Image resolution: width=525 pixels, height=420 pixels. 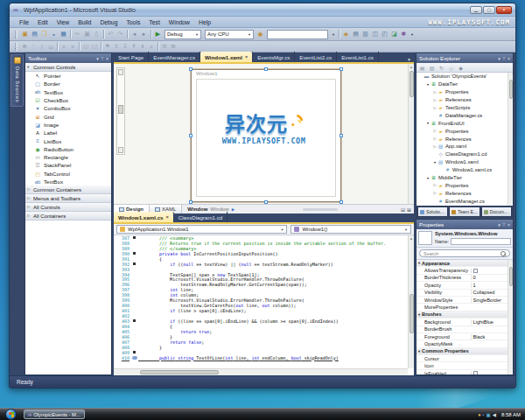 What do you see at coordinates (441, 68) in the screenshot?
I see `refresh-button: ↻` at bounding box center [441, 68].